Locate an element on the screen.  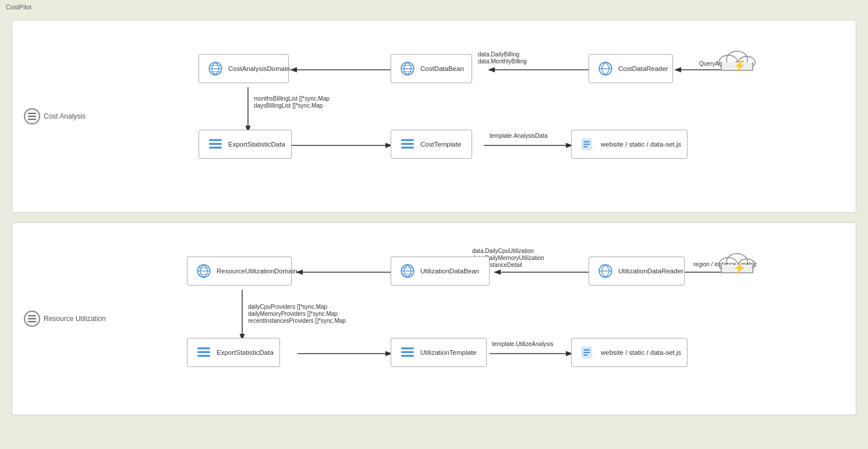
website-dataset-2-label: website / static / data-set.js is located at coordinates (641, 352).